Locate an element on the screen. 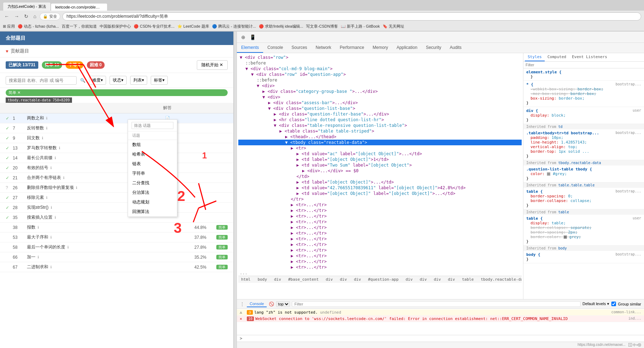  dom-line: ▶ <div class="category-group-base ">...<… is located at coordinates (380, 91).